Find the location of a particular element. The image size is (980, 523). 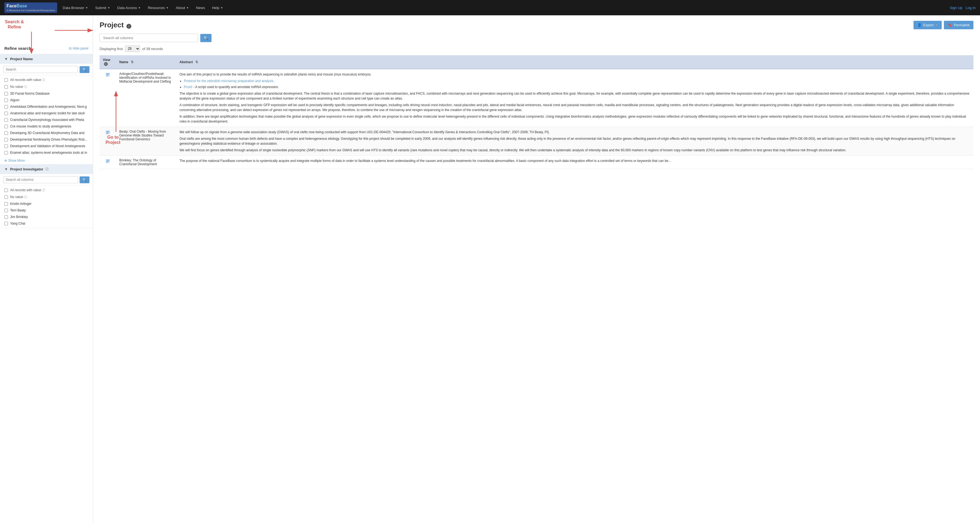

facet-item-label: Developmental Nonlinearity Drives Phenot… is located at coordinates (49, 140).